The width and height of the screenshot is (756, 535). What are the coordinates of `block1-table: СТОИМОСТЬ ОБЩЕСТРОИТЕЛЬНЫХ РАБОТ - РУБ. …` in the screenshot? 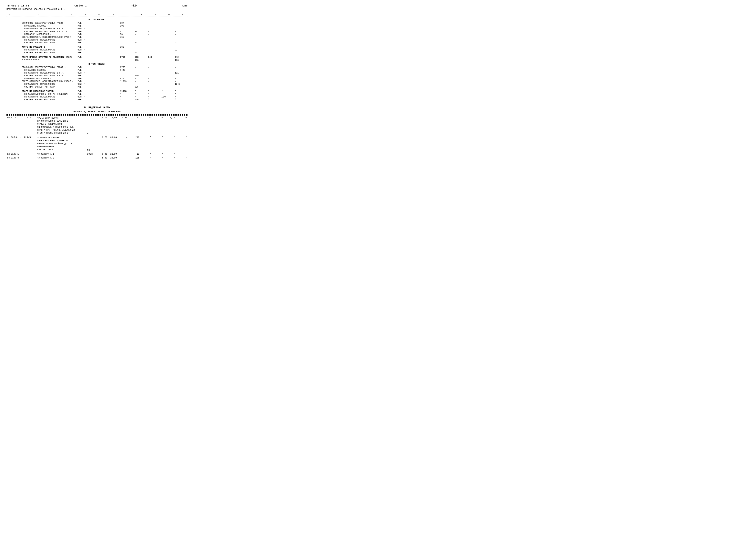 It's located at (97, 33).